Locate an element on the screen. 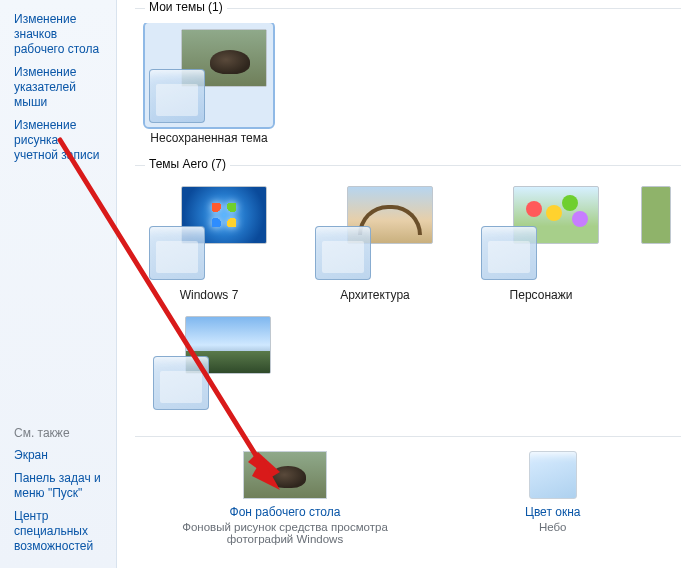  link-display: Экран is located at coordinates (58, 456).